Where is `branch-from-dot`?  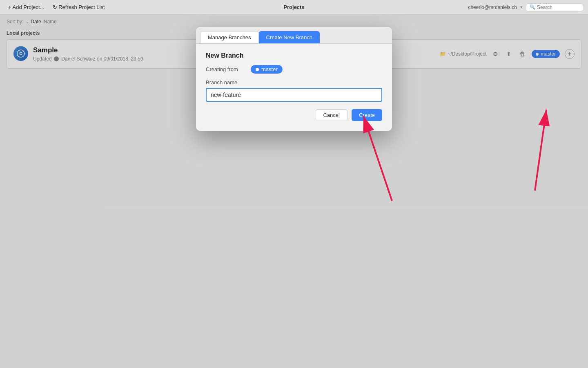 branch-from-dot is located at coordinates (257, 70).